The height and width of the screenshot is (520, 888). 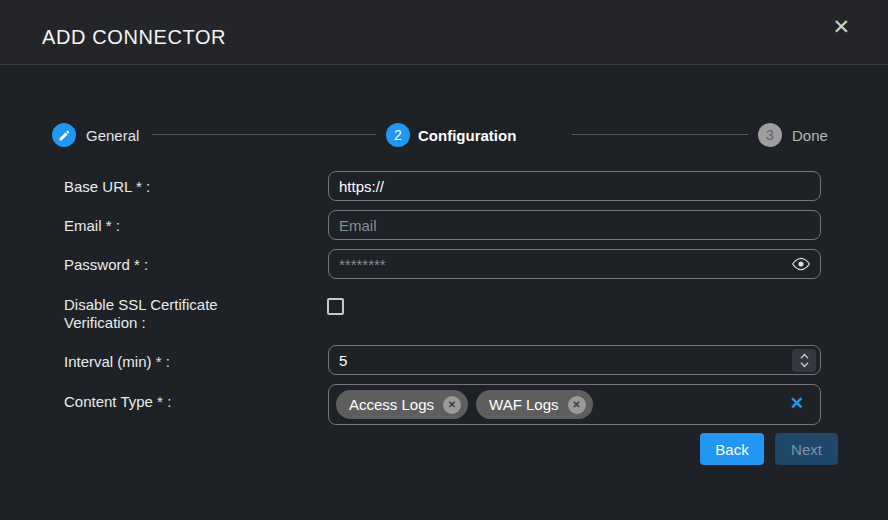 What do you see at coordinates (106, 265) in the screenshot?
I see `password-label: Password * :` at bounding box center [106, 265].